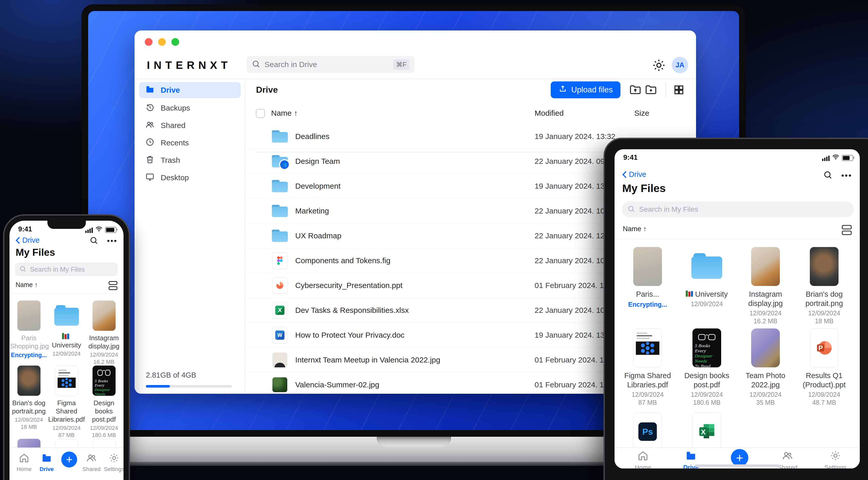 The width and height of the screenshot is (868, 480). I want to click on battery-icon, so click(847, 158).